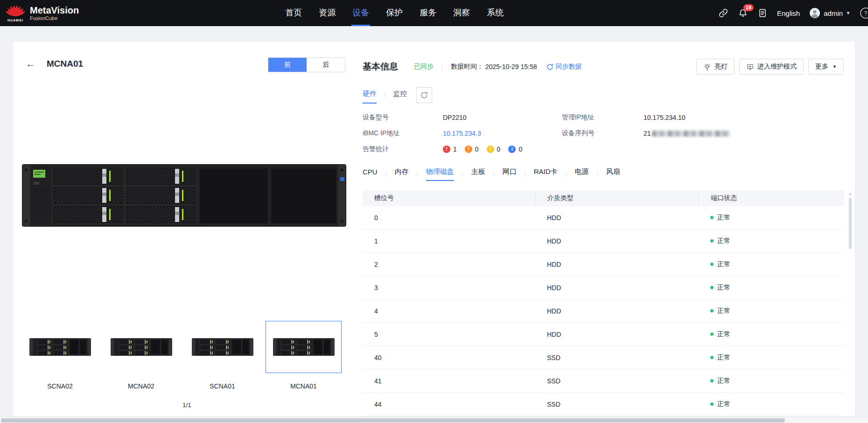  Describe the element at coordinates (60, 355) in the screenshot. I see `device-thumbnail: SCNA02` at that location.